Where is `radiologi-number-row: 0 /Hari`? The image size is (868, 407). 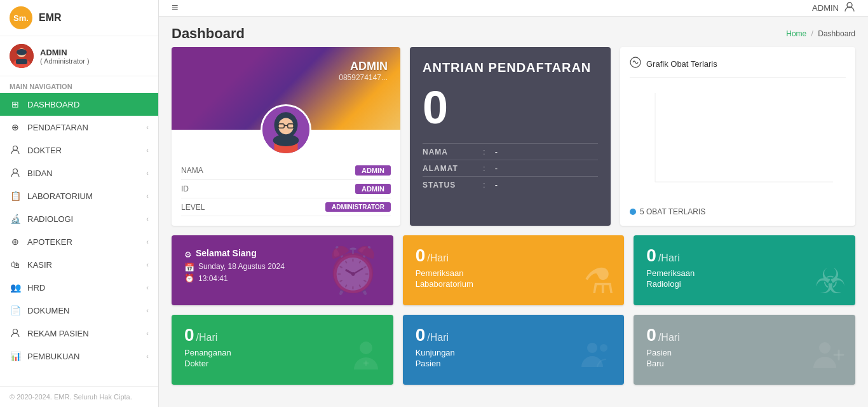 radiologi-number-row: 0 /Hari is located at coordinates (745, 256).